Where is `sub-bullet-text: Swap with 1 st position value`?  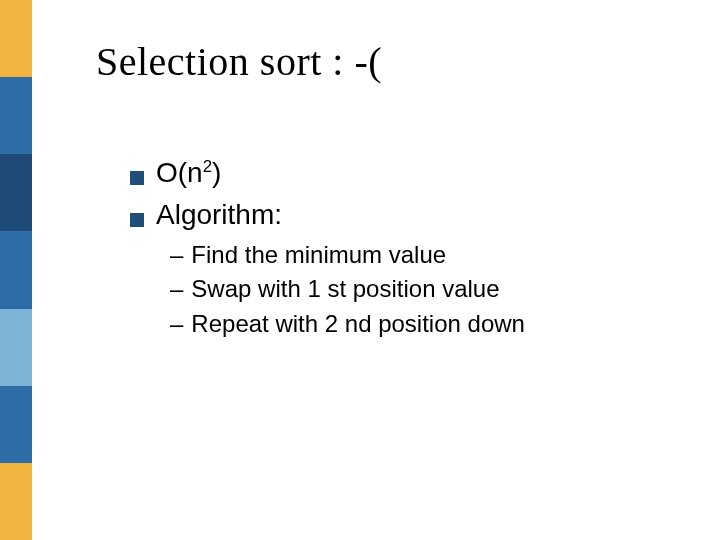 sub-bullet-text: Swap with 1 st position value is located at coordinates (345, 288).